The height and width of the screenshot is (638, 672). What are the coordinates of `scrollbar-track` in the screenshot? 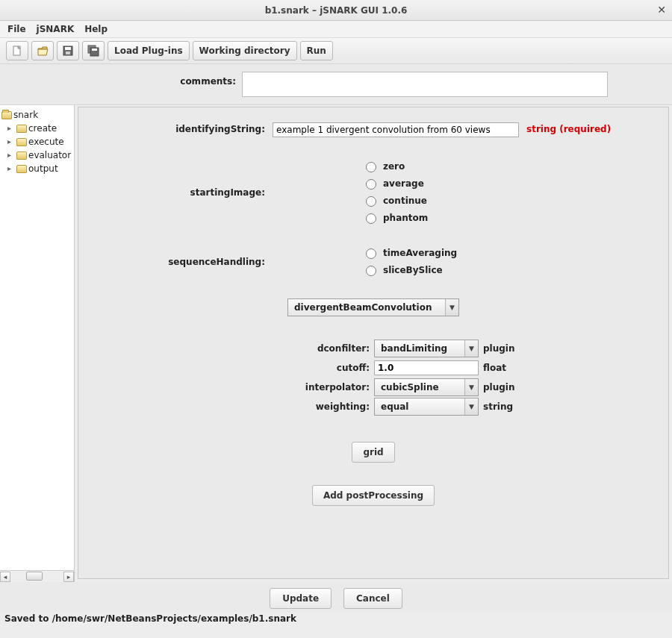 It's located at (37, 577).